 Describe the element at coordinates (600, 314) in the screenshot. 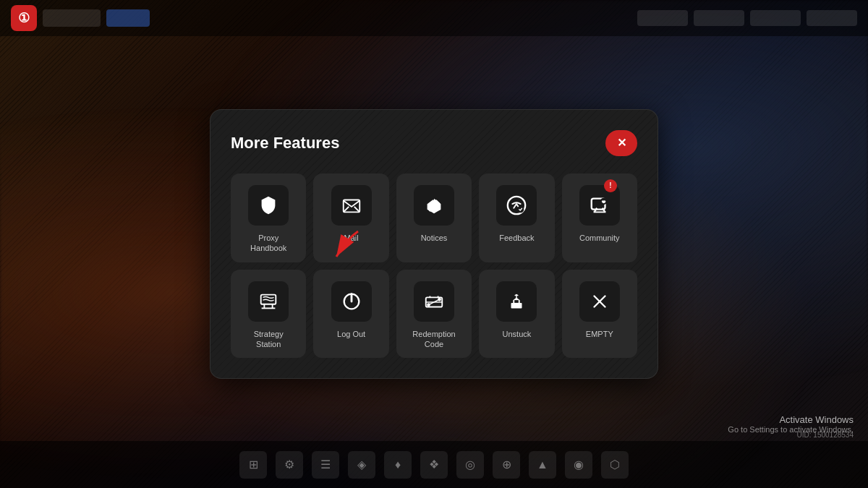

I see `feature-empty: EMPTY` at that location.